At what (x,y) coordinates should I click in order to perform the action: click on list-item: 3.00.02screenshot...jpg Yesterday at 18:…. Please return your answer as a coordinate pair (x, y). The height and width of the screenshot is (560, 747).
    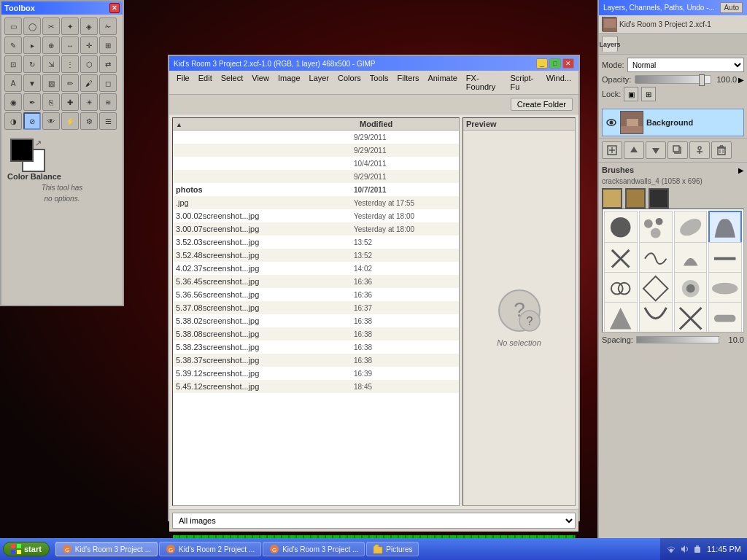
    Looking at the image, I should click on (316, 216).